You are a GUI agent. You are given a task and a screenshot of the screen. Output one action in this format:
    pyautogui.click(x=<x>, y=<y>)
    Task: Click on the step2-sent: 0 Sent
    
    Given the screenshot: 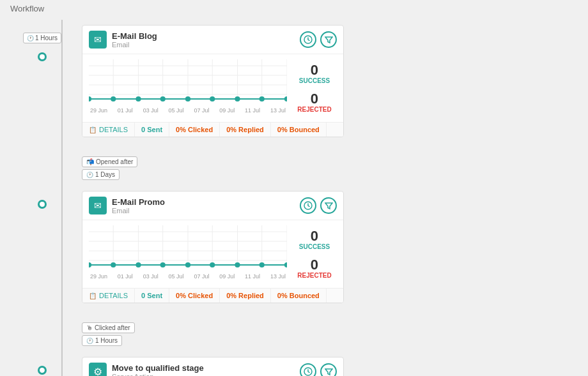 What is the action you would take?
    pyautogui.click(x=152, y=296)
    